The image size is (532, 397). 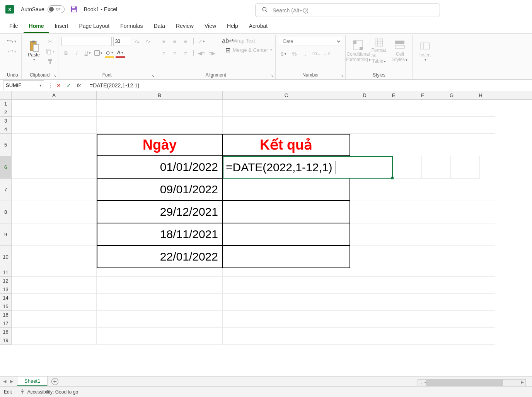 What do you see at coordinates (131, 26) in the screenshot?
I see `tab-formulas: Formulas` at bounding box center [131, 26].